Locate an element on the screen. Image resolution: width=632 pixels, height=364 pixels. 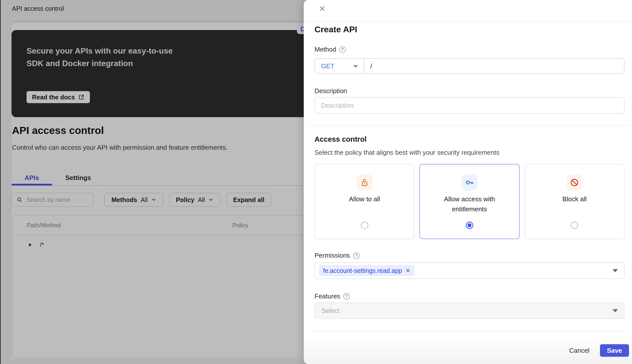
permission-tag-label: fe.account-settings.read.app is located at coordinates (363, 271).